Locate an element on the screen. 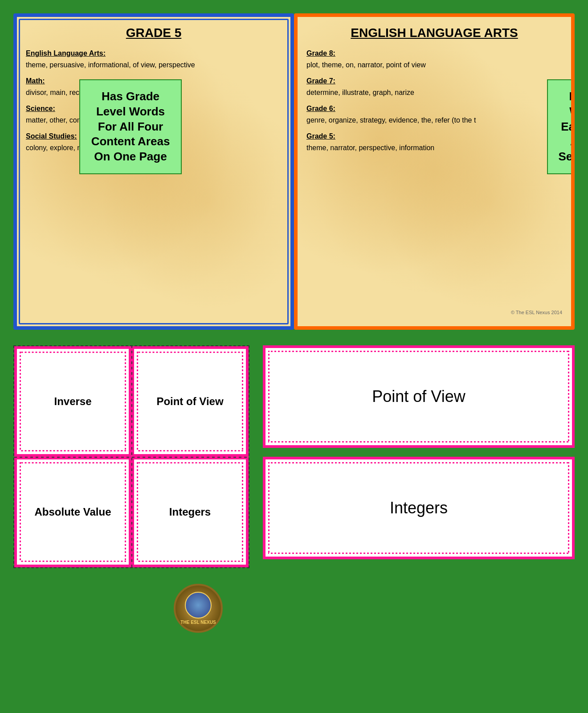  copyright-text: © The ESL Nexus 2014 is located at coordinates (536, 312).